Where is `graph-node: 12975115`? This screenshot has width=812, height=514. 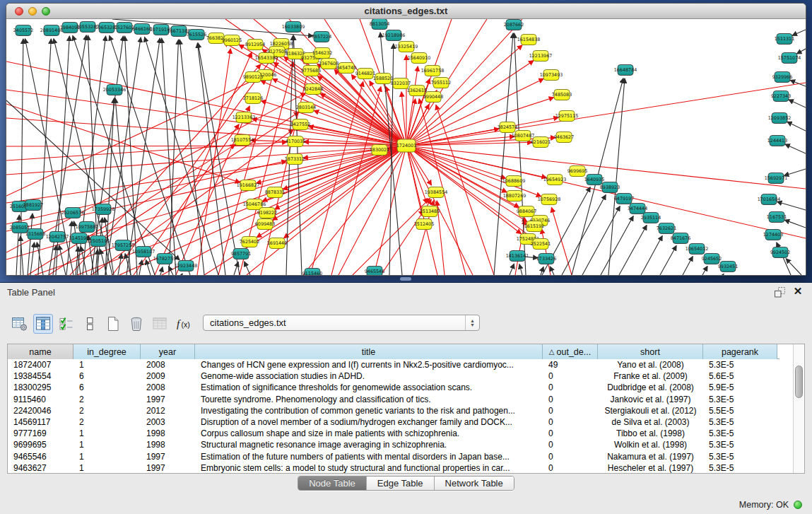 graph-node: 12975115 is located at coordinates (567, 116).